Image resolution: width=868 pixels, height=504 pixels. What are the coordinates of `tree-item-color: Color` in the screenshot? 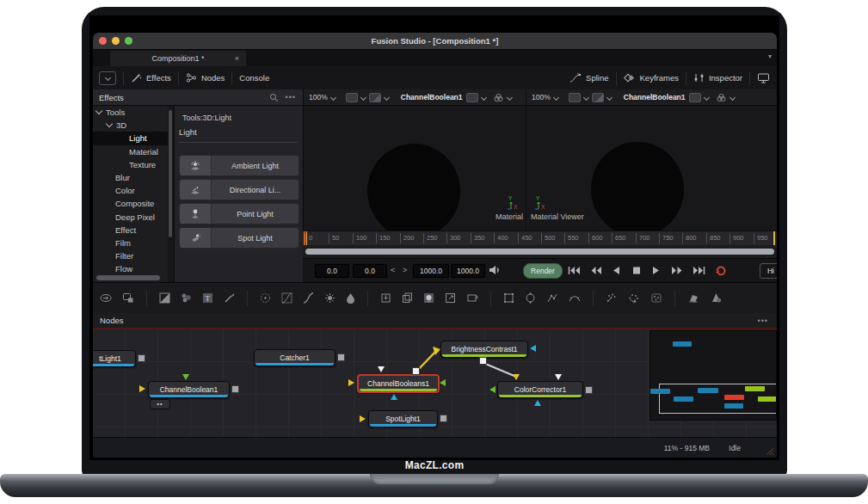 It's located at (131, 191).